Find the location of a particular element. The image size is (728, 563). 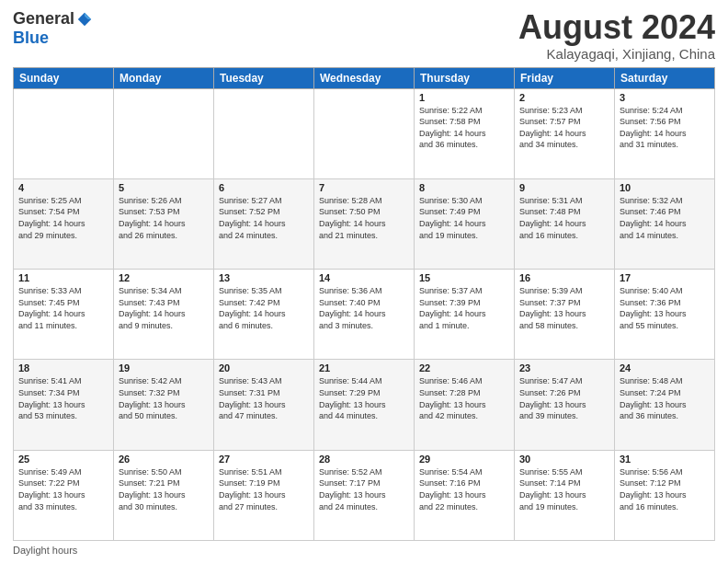

day-number: 29 is located at coordinates (464, 459).